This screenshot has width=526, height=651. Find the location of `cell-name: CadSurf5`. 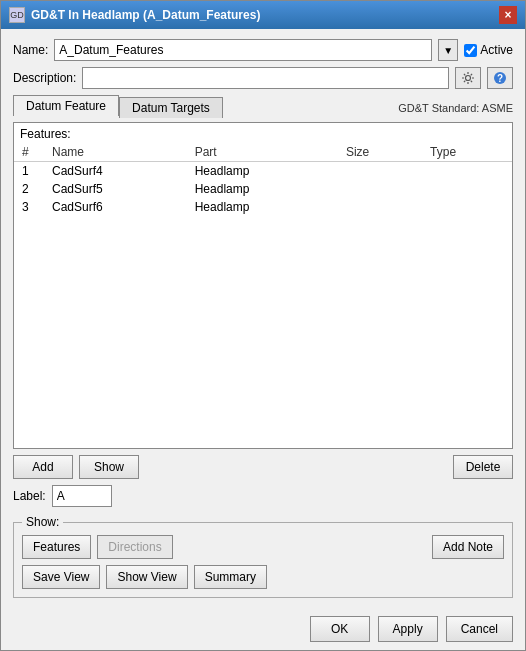

cell-name: CadSurf5 is located at coordinates (116, 189).